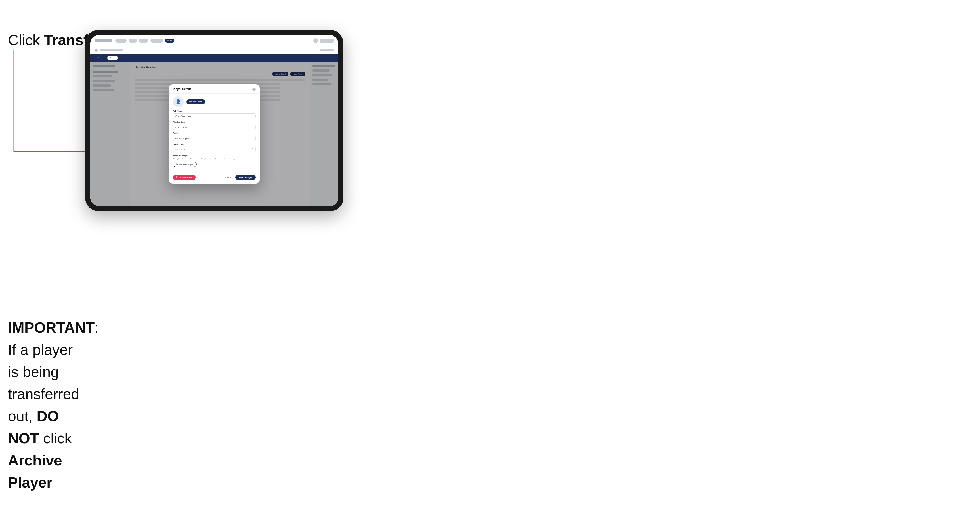  Describe the element at coordinates (133, 40) in the screenshot. I see `nav-teams` at that location.